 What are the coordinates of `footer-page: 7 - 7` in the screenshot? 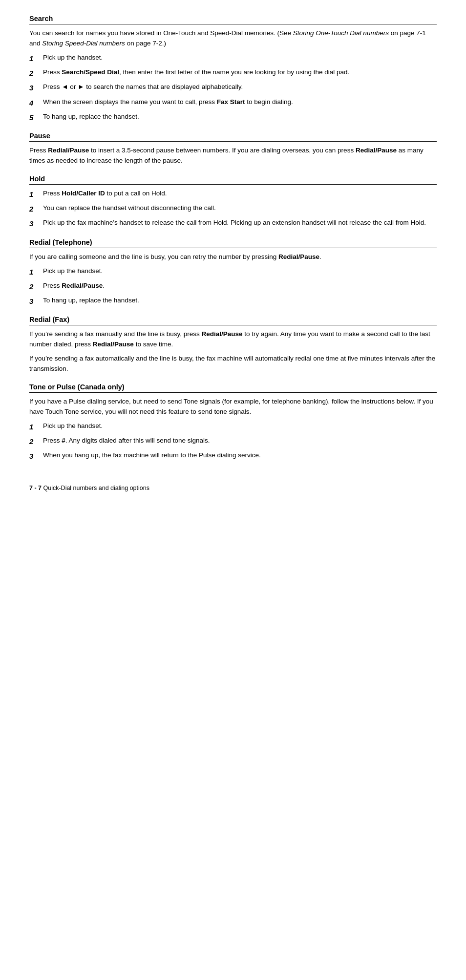 It's located at (36, 488).